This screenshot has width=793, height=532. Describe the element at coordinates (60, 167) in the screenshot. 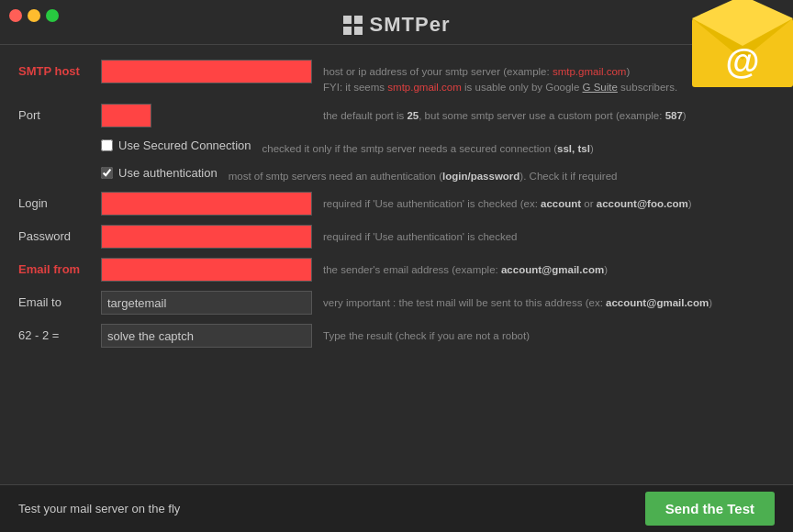

I see `use-auth-spacer` at that location.